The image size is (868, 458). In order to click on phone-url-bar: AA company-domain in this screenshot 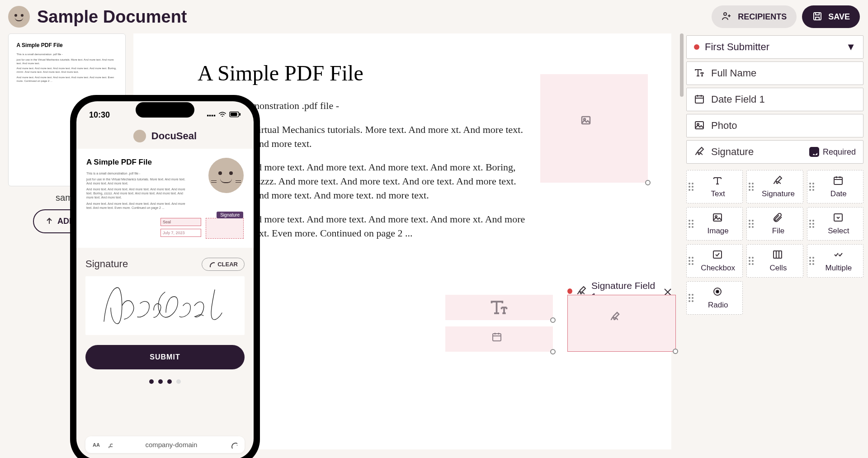, I will do `click(165, 445)`.